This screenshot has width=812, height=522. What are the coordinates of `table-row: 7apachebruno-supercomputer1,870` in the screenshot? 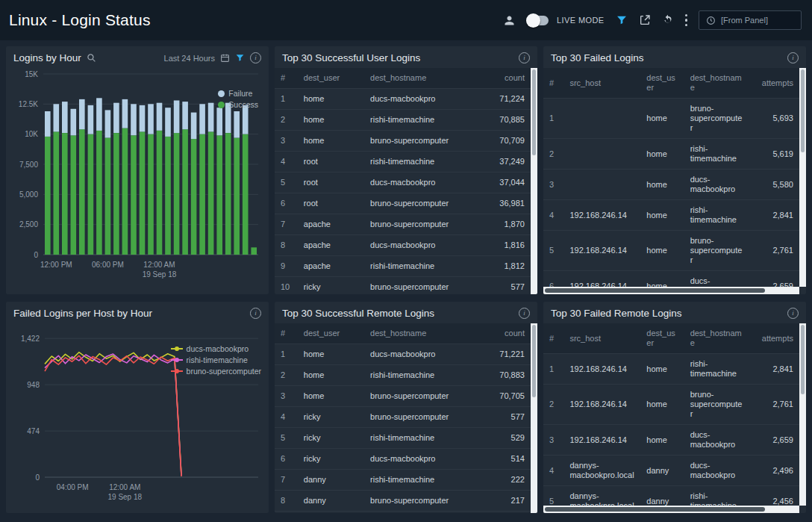 It's located at (403, 225).